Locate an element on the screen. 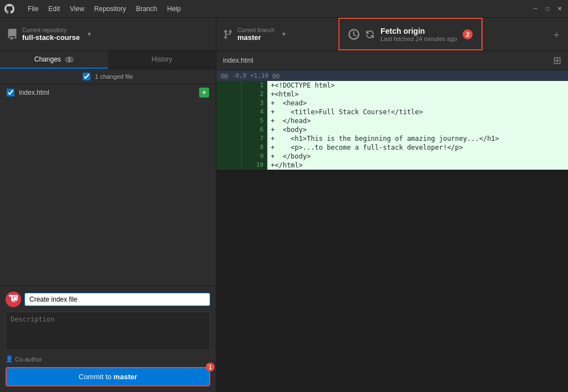  fetch-icon is located at coordinates (354, 34).